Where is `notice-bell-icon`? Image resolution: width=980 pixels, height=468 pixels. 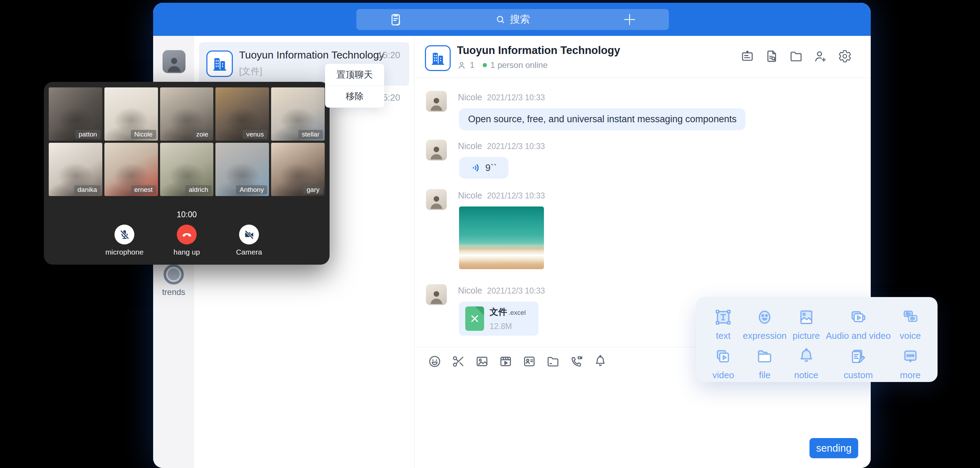
notice-bell-icon is located at coordinates (600, 361).